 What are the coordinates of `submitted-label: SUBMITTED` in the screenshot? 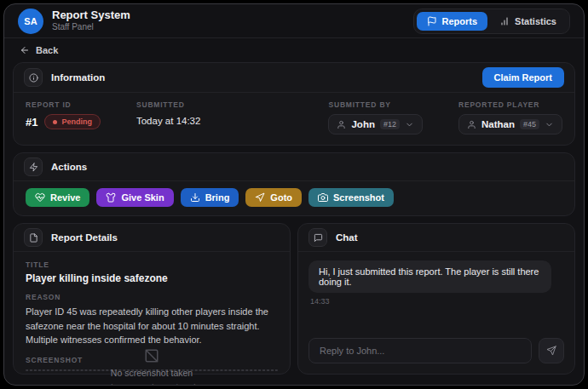 It's located at (169, 105).